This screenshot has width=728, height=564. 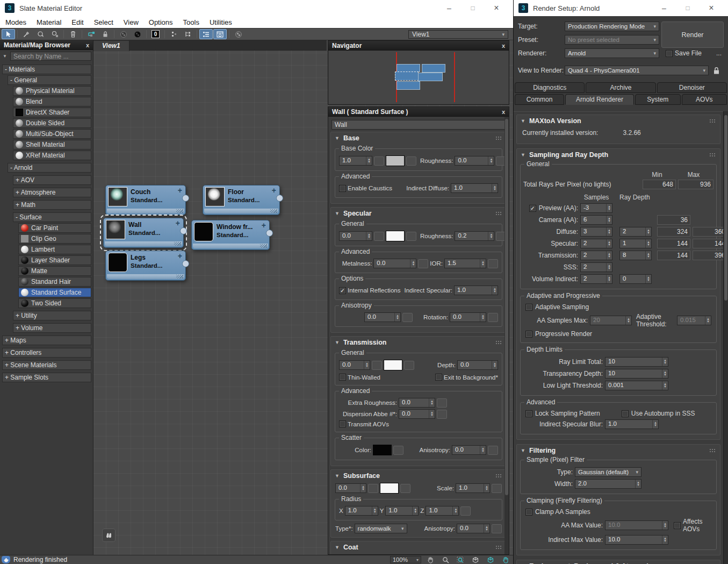 What do you see at coordinates (52, 155) in the screenshot?
I see `browser-item: XRef Material` at bounding box center [52, 155].